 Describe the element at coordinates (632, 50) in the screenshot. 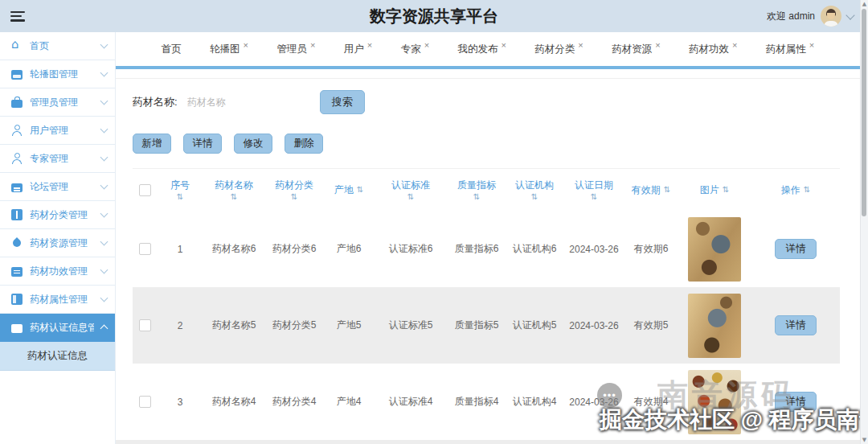

I see `tab-label: 药材资源` at that location.